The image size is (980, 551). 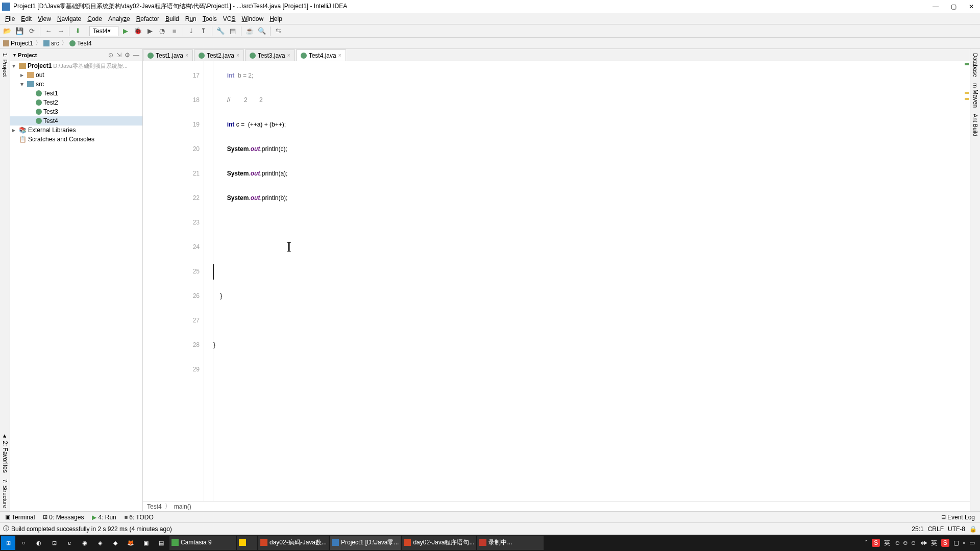 I want to click on system-tray: ˄ S 英 ☺ ☺ ☺ 🕪 英 S ▢ ▫ ▭, so click(x=920, y=543).